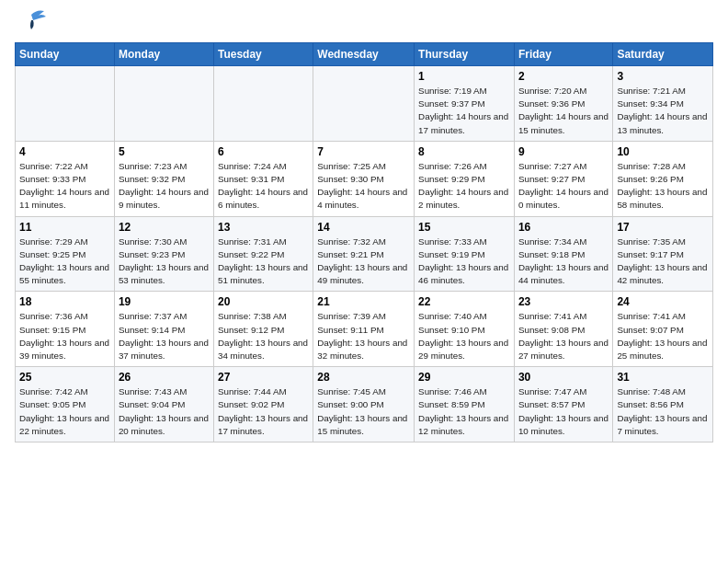  Describe the element at coordinates (263, 254) in the screenshot. I see `calendar-cell: 13Sunrise: 7:31 AMSunset: 9:22 PMDayligh…` at that location.